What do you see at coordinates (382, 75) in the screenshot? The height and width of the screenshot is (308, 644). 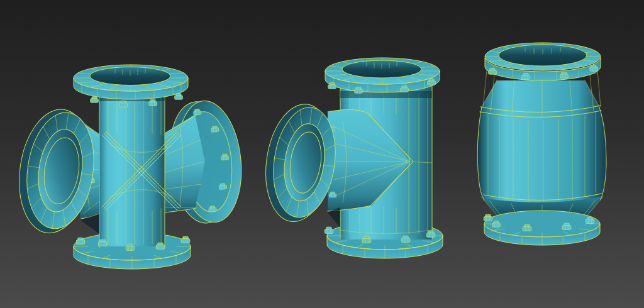 I see `tee-top-flange` at bounding box center [382, 75].